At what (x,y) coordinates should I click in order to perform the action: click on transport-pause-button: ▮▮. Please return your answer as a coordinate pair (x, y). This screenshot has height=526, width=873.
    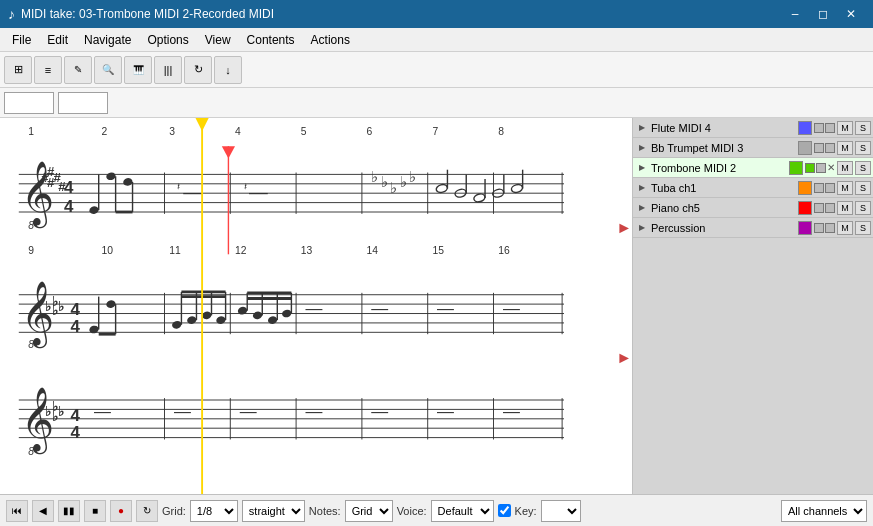
    Looking at the image, I should click on (69, 511).